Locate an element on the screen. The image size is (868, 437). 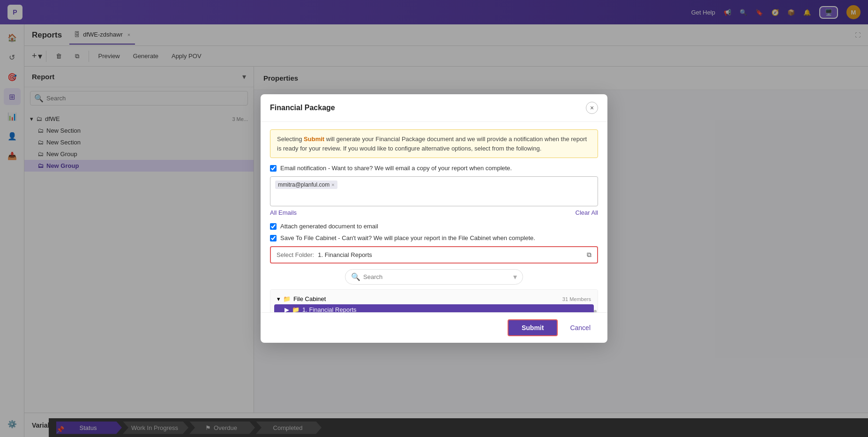
folder-select-box: Select Folder: 1. Financial Reports ⧉ is located at coordinates (434, 255).